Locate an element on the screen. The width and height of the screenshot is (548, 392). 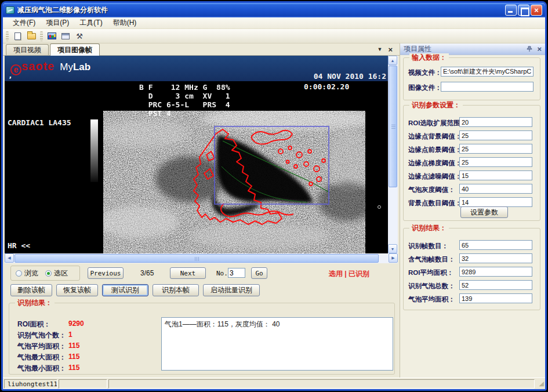
roi-avg-area-value is located at coordinates (496, 271).